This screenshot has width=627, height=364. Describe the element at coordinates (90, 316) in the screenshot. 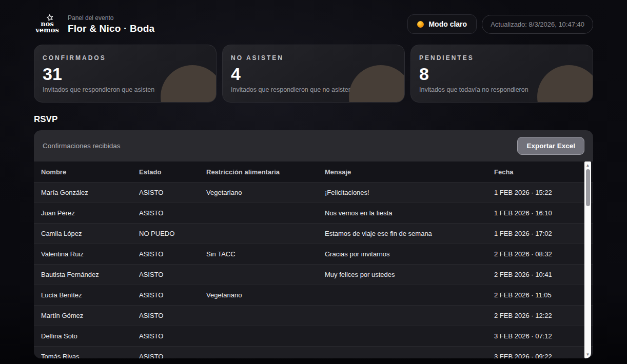

I see `cell-nombre: Martín Gómez` at that location.